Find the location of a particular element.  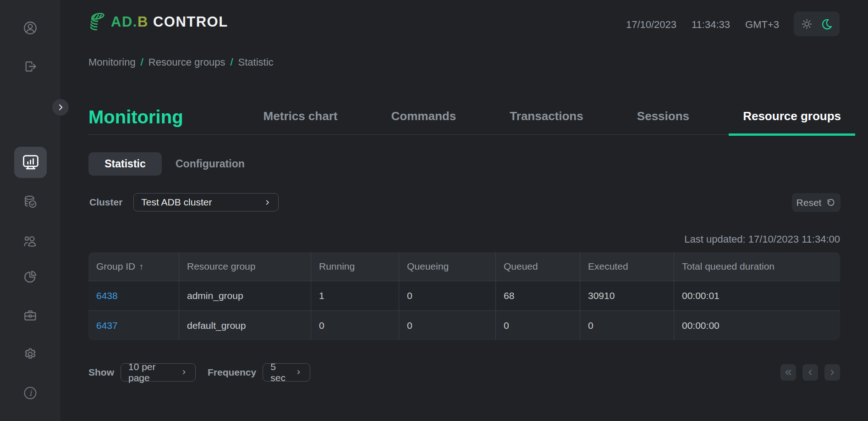

sidebar-item-users is located at coordinates (30, 241).